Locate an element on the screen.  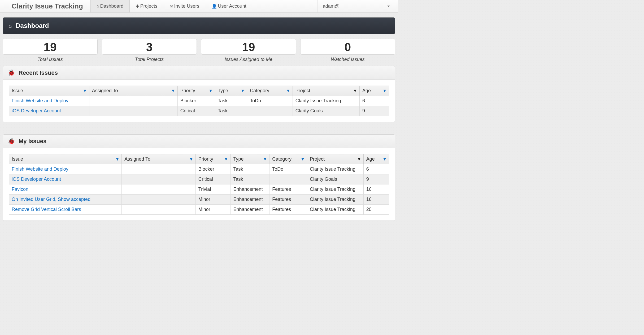
cell-priority: Blocker is located at coordinates (196, 101).